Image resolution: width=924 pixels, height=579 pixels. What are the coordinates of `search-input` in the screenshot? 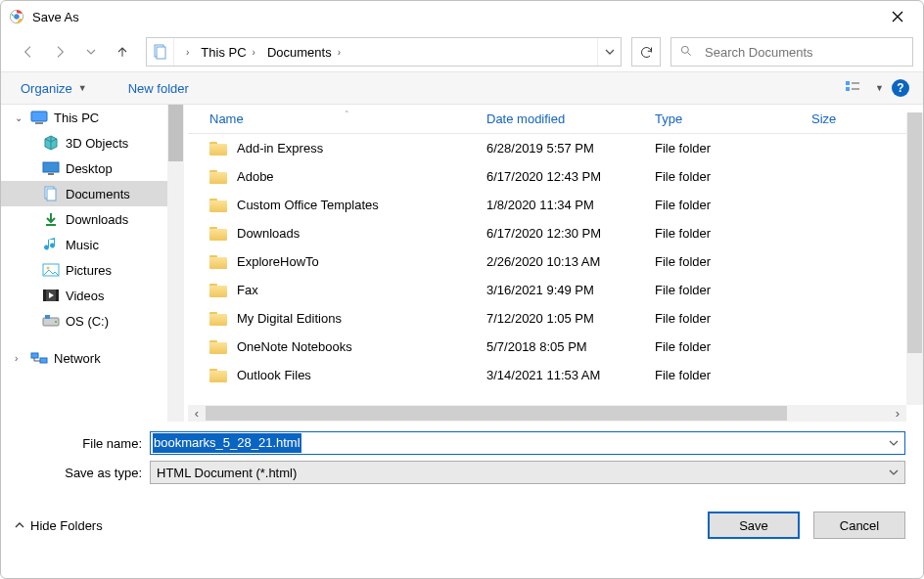 It's located at (804, 53).